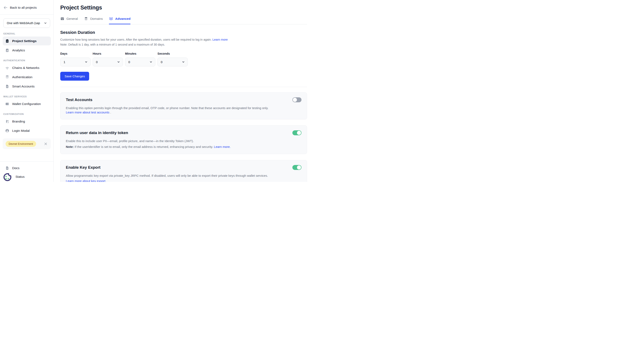  What do you see at coordinates (70, 147) in the screenshot?
I see `note-prefix: Note:` at bounding box center [70, 147].